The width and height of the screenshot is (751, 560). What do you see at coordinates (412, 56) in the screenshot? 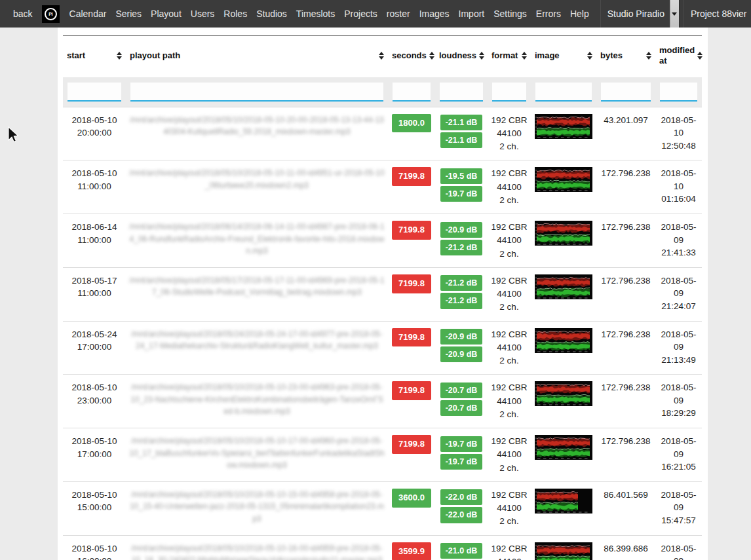
I see `column-header-seconds: seconds` at bounding box center [412, 56].